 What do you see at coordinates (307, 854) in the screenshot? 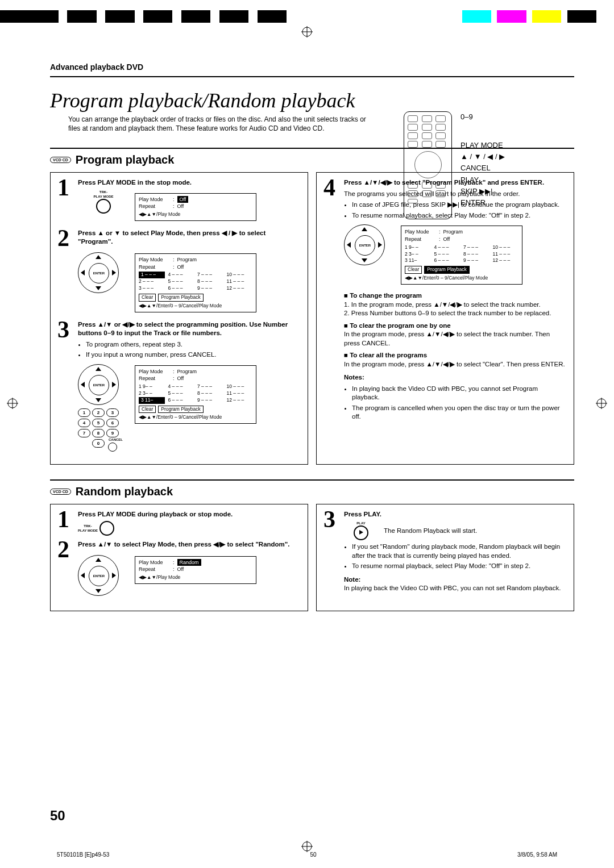
I see `print-footer: 5T50101B [E]p49-53 50 3/8/05, 9:58 AM` at bounding box center [307, 854].